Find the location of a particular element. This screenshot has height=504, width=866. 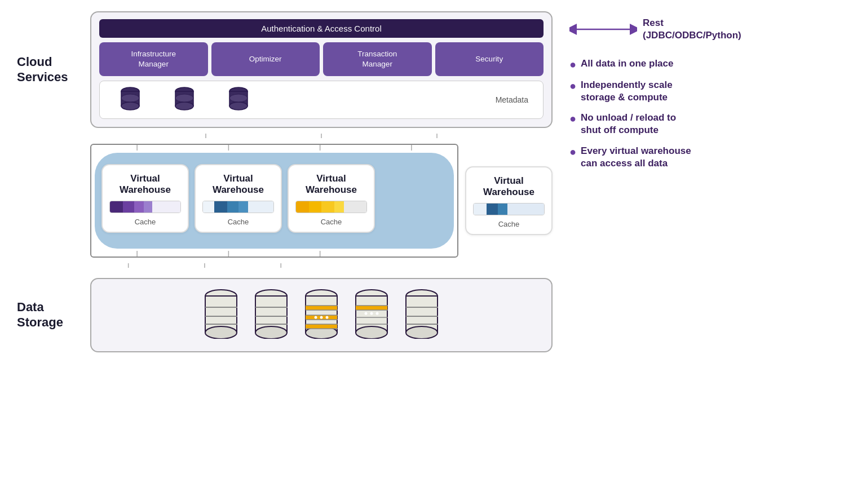

feature-list: ● All data in one place ● Independently … is located at coordinates (709, 114).